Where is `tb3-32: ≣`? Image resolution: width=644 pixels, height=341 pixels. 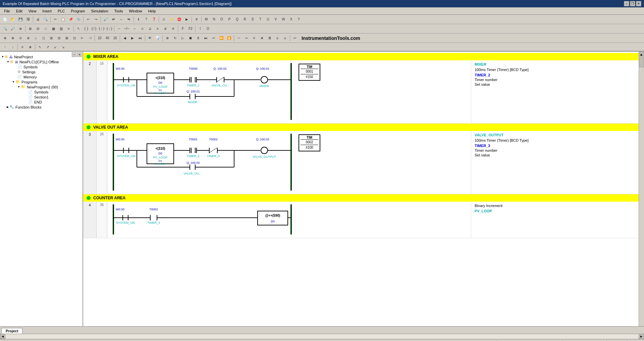
tb3-32: ≣ is located at coordinates (270, 38).